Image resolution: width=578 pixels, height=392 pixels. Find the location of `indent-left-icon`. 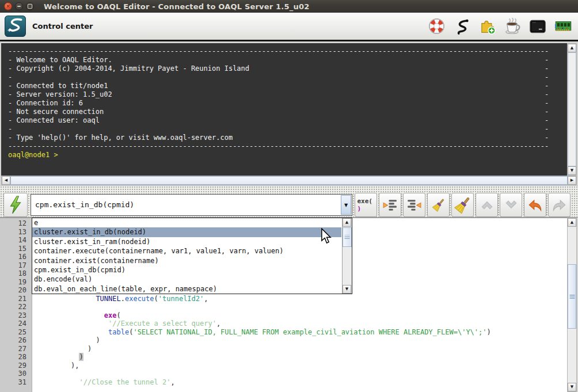

indent-left-icon is located at coordinates (415, 205).